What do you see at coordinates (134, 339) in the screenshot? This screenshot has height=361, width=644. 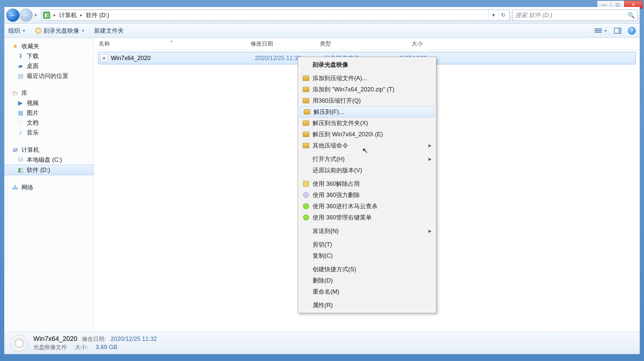 I see `status-date-value: 2020/12/25 11:32` at bounding box center [134, 339].